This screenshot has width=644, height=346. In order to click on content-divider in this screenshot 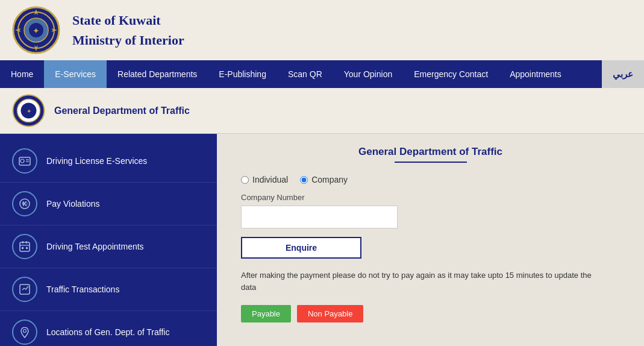, I will do `click(431, 162)`.